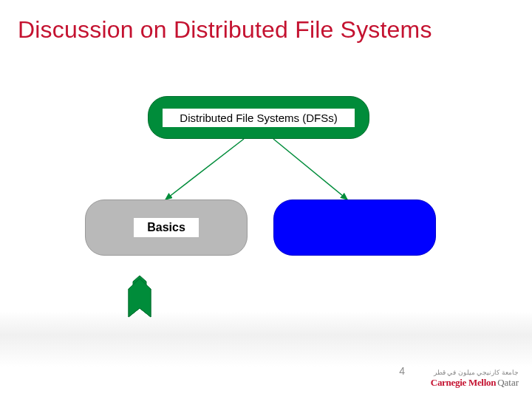 This screenshot has height=399, width=532. Describe the element at coordinates (205, 169) in the screenshot. I see `arrow-to-left` at that location.